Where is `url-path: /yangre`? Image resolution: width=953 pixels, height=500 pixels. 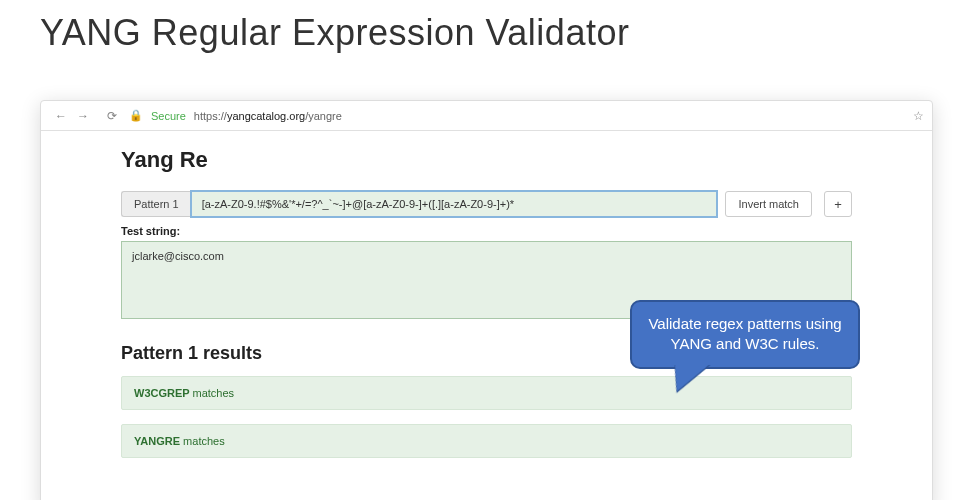
url-path: /yangre is located at coordinates (324, 116).